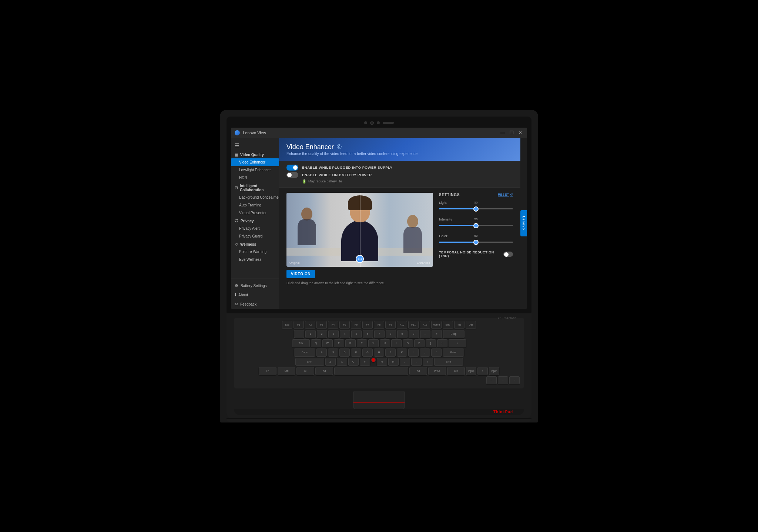 This screenshot has height=532, width=758. What do you see at coordinates (442, 343) in the screenshot?
I see `key-rbracket: ]` at bounding box center [442, 343].